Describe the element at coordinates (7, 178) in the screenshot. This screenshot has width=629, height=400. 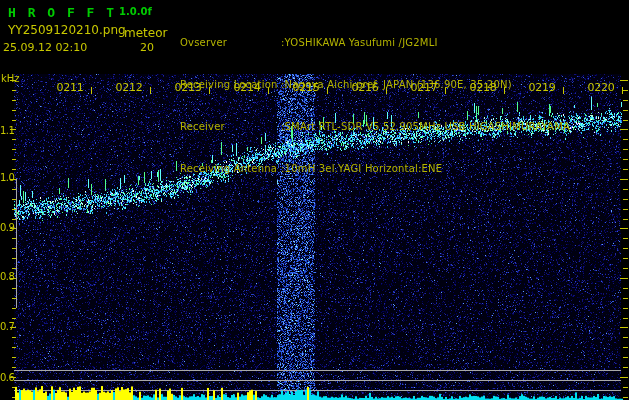
I see `freq-label-1.0: 1.0` at that location.